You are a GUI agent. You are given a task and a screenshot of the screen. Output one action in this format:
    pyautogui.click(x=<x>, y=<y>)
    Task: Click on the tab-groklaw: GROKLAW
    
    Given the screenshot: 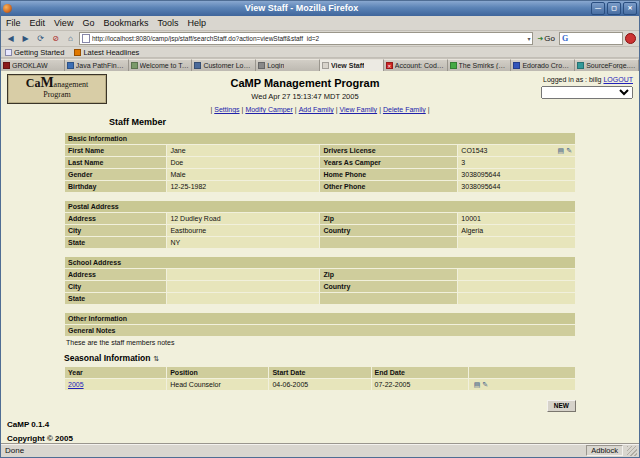 What is the action you would take?
    pyautogui.click(x=33, y=65)
    